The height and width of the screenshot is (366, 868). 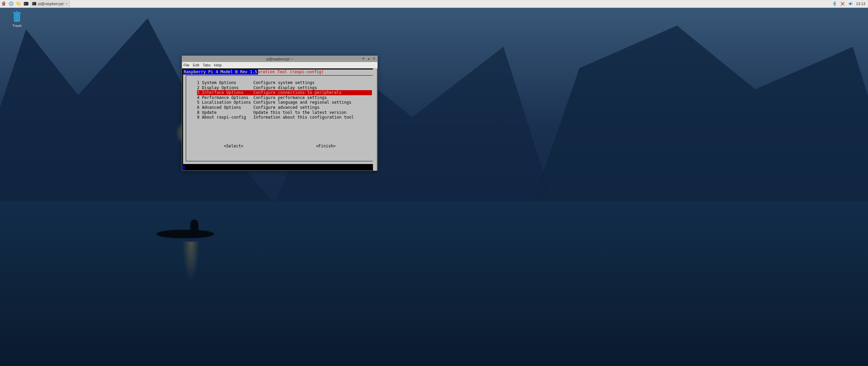 What do you see at coordinates (326, 146) in the screenshot?
I see `finish-button: <Finish>` at bounding box center [326, 146].